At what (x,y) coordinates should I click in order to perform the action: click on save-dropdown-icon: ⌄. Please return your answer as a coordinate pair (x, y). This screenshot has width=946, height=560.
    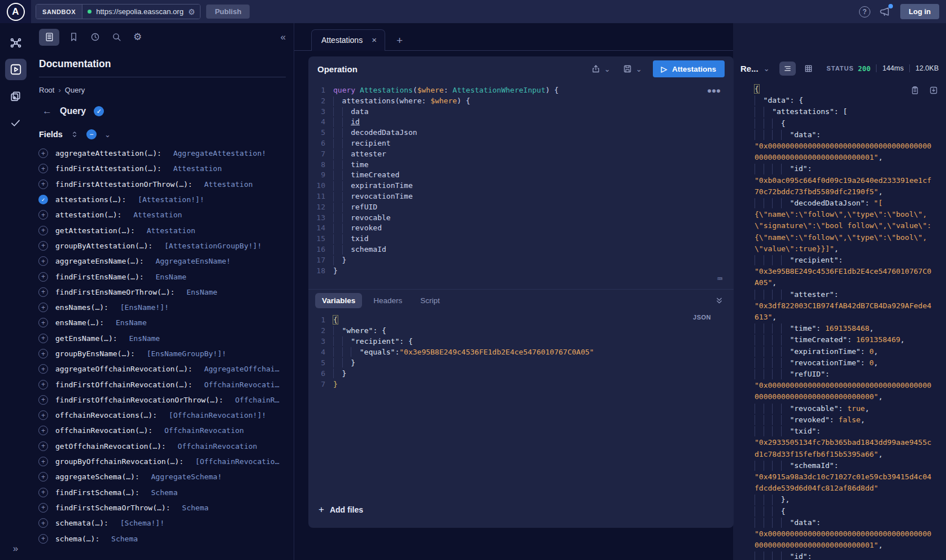
    Looking at the image, I should click on (639, 69).